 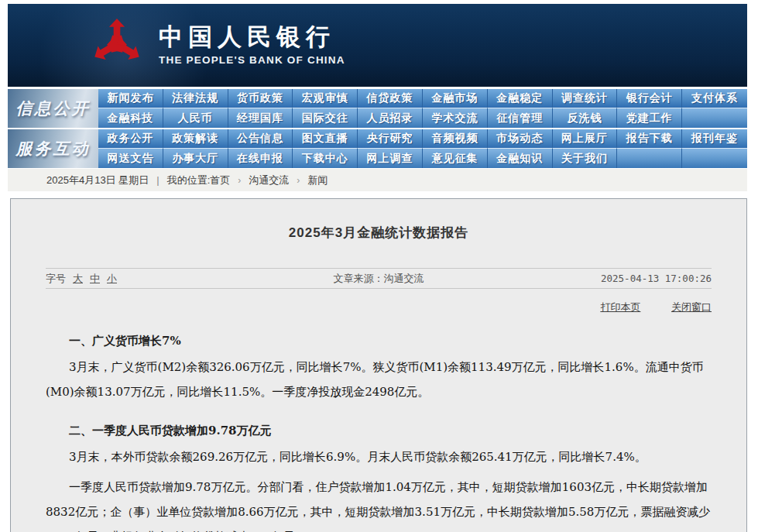 What do you see at coordinates (520, 158) in the screenshot?
I see `nav-item: 金融知识` at bounding box center [520, 158].